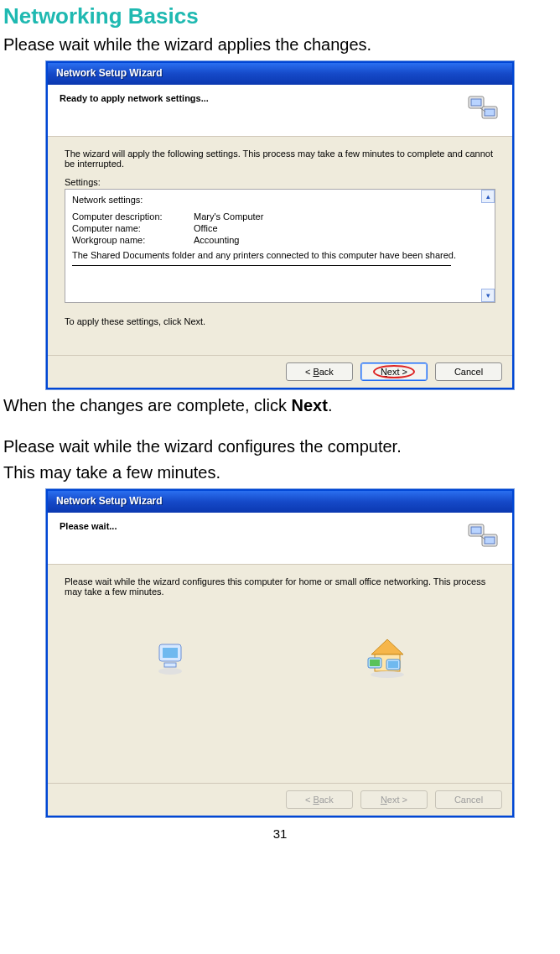 The width and height of the screenshot is (560, 954). I want to click on computer-name-label: Computer name:, so click(132, 228).